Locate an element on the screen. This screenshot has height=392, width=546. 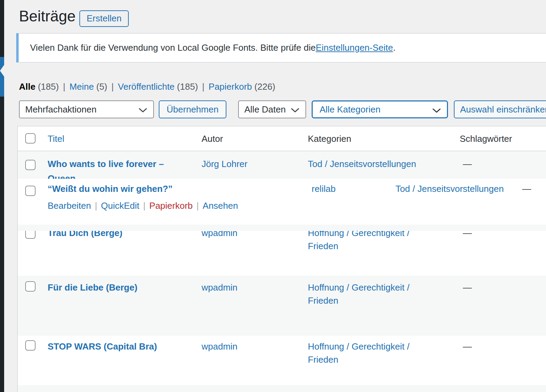
post-title-overflow: Queen is located at coordinates (61, 176).